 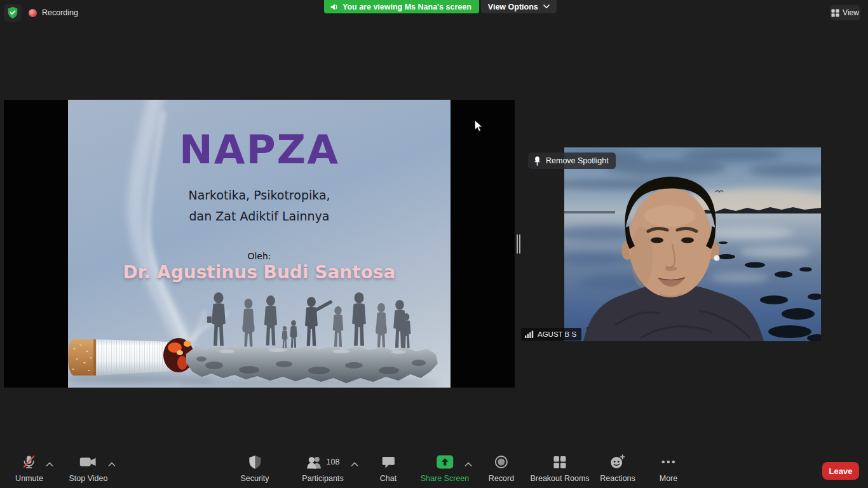 What do you see at coordinates (333, 462) in the screenshot?
I see `participants-count: 108` at bounding box center [333, 462].